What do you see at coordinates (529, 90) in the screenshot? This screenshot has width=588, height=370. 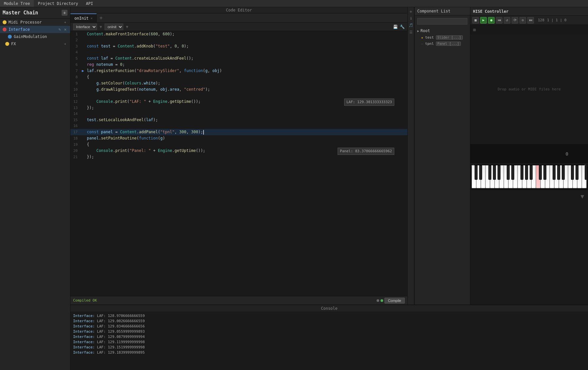 I see `drop-zone: Drop audio or MIDI files here` at bounding box center [529, 90].